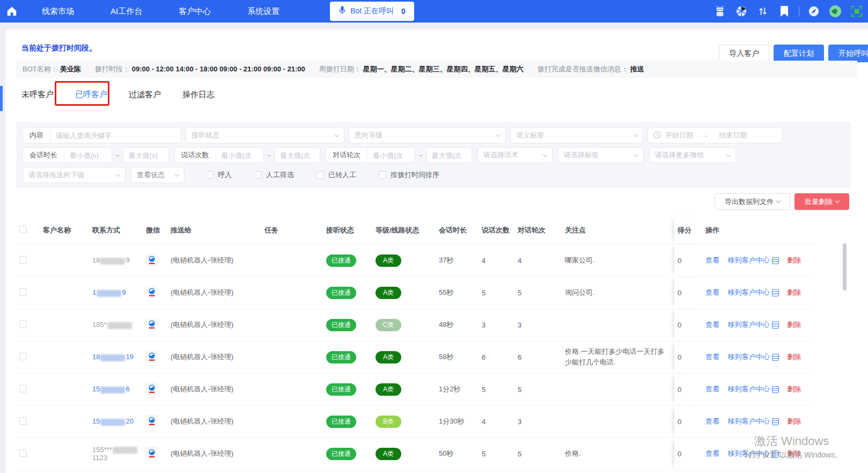  Describe the element at coordinates (715, 135) in the screenshot. I see `date-range-picker: 开始日期 - 结束日期` at that location.